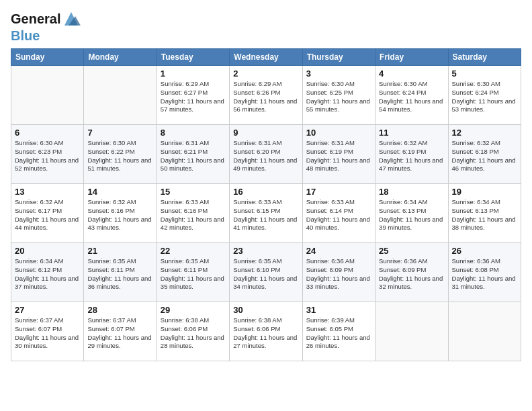 The image size is (532, 411). What do you see at coordinates (339, 310) in the screenshot?
I see `day-number: 31` at bounding box center [339, 310].